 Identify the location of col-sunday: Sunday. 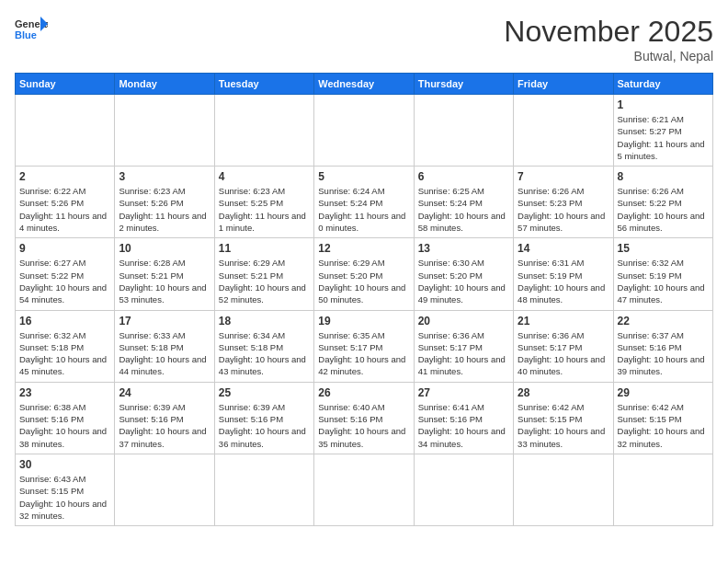
(65, 85).